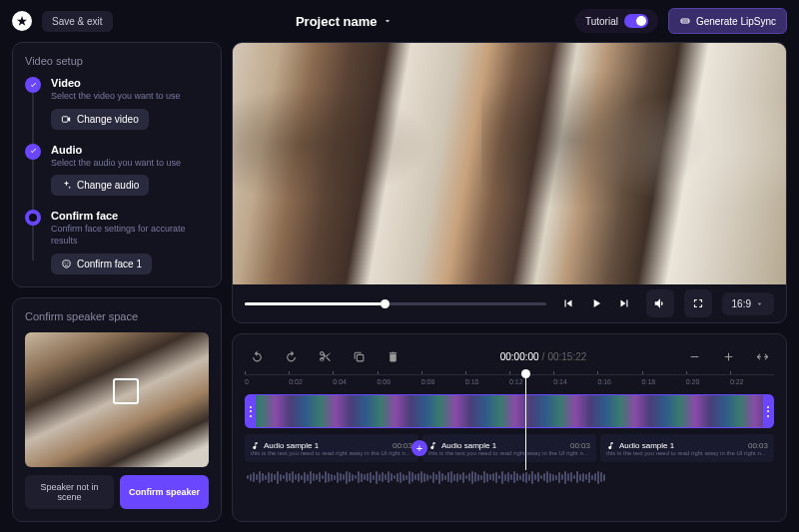 The width and height of the screenshot is (799, 532). Describe the element at coordinates (400, 381) in the screenshot. I see `ruler-tick: 0:06` at that location.